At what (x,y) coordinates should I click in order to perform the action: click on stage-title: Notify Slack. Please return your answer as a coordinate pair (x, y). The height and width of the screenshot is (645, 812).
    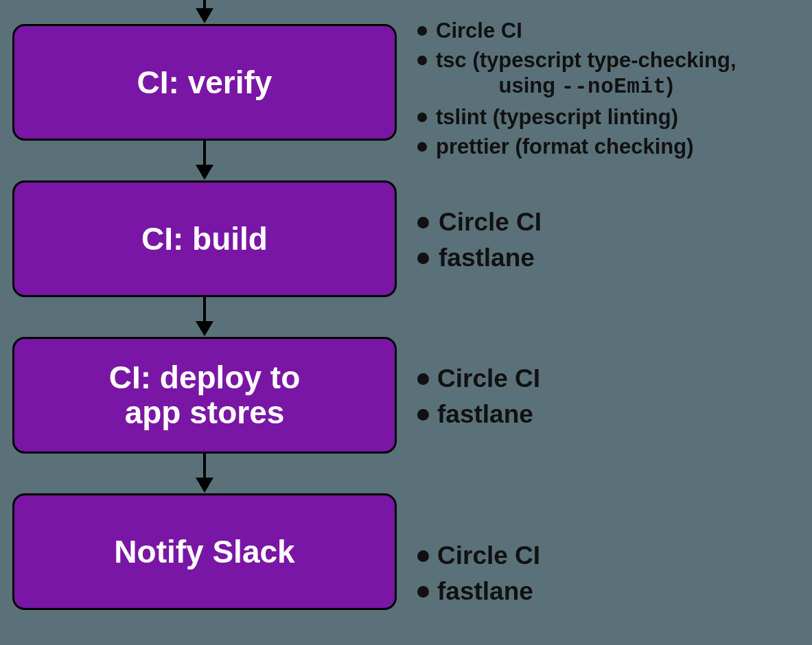
    Looking at the image, I should click on (205, 552).